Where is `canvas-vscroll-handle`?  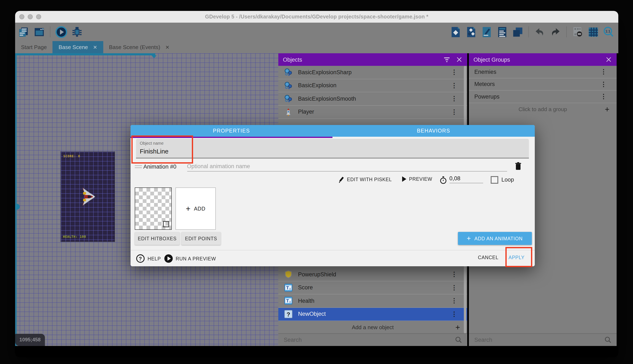 canvas-vscroll-handle is located at coordinates (18, 207).